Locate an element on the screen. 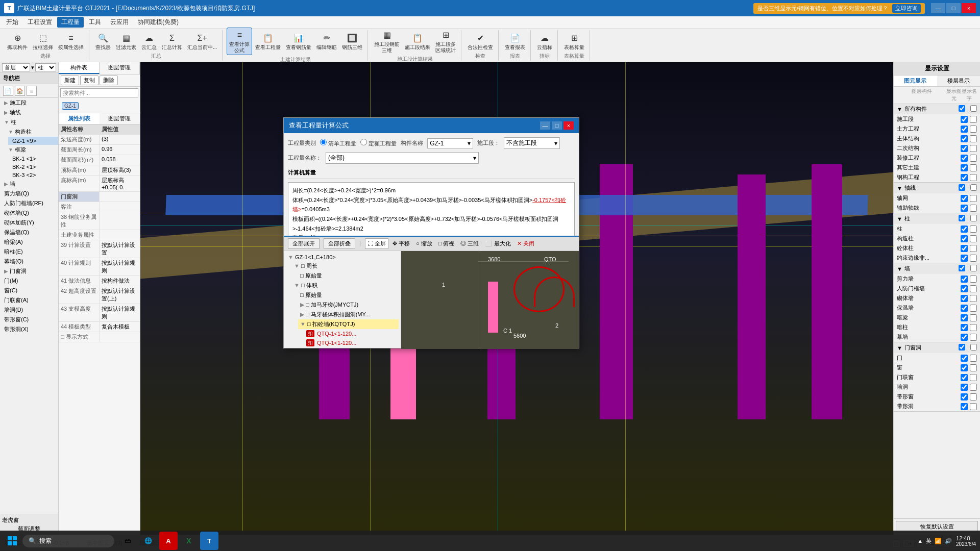  tree-bk2: BK-2 <1> is located at coordinates (33, 167).